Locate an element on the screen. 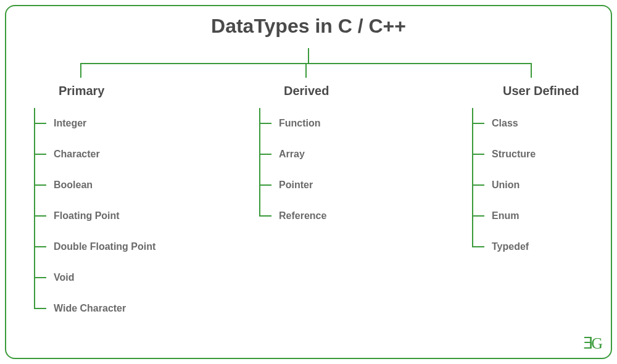  connector-stem is located at coordinates (308, 56).